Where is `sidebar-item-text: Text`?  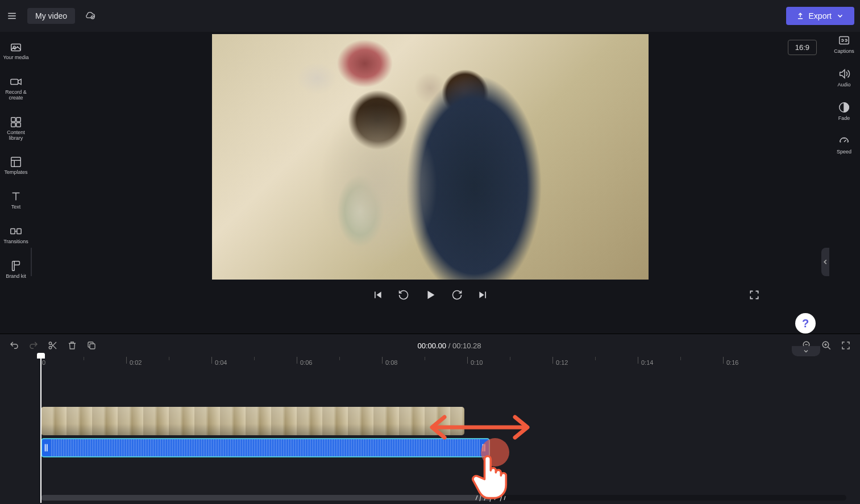
sidebar-item-text: Text is located at coordinates (16, 200).